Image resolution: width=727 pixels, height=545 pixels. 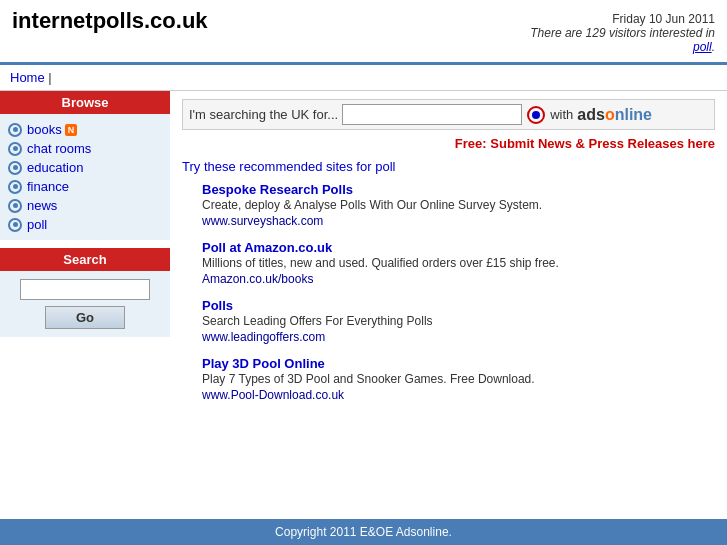 I want to click on search-input, so click(x=85, y=290).